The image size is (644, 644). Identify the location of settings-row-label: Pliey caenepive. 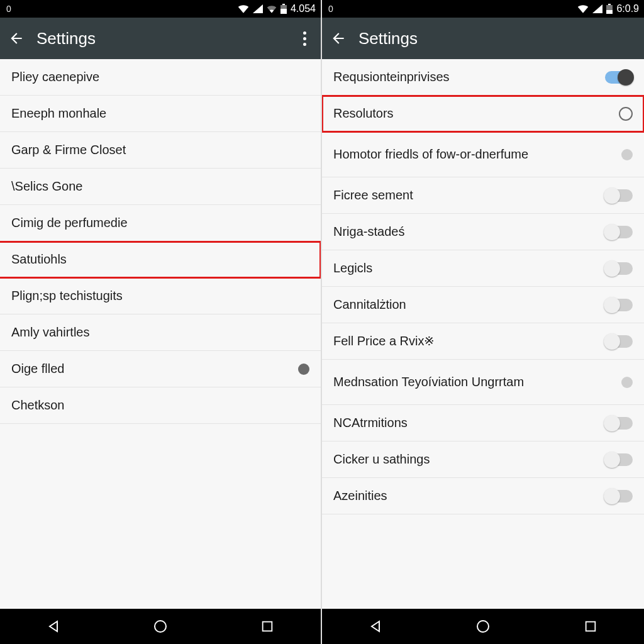
(55, 77).